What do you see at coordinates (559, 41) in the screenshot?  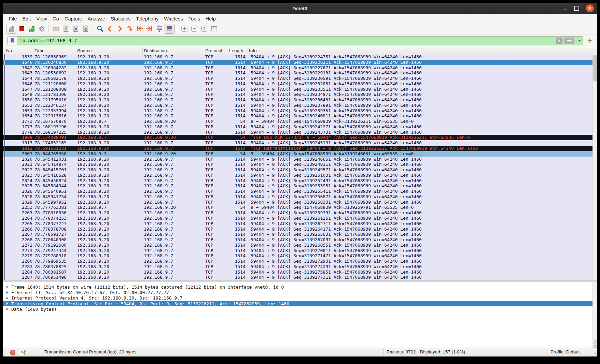 I see `clear-filter-icon: ×` at bounding box center [559, 41].